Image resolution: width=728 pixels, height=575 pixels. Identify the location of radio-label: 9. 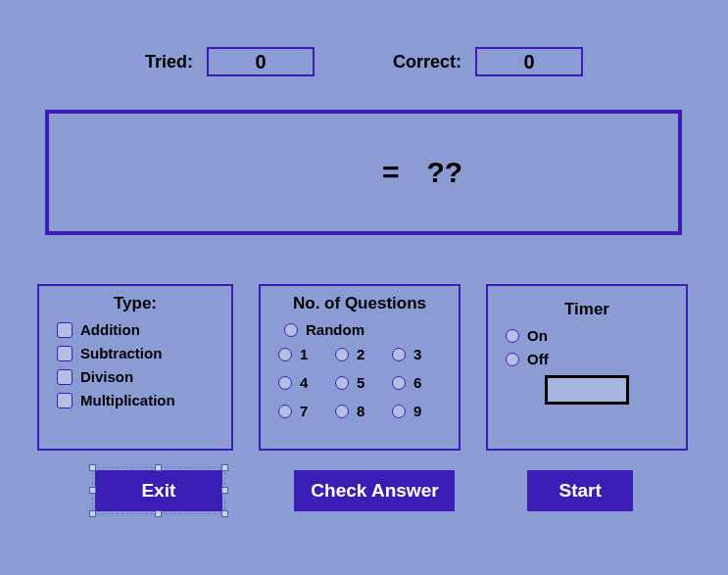
(417, 411).